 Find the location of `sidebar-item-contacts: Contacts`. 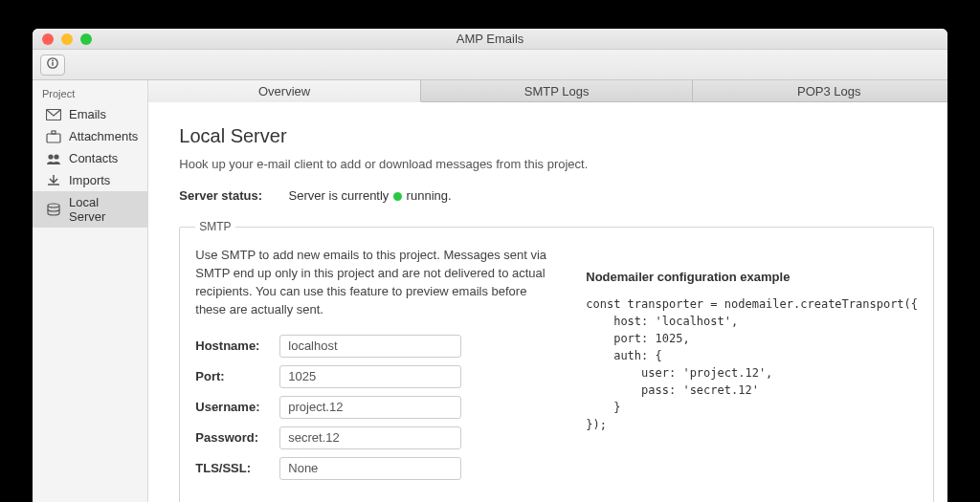

sidebar-item-contacts: Contacts is located at coordinates (90, 159).